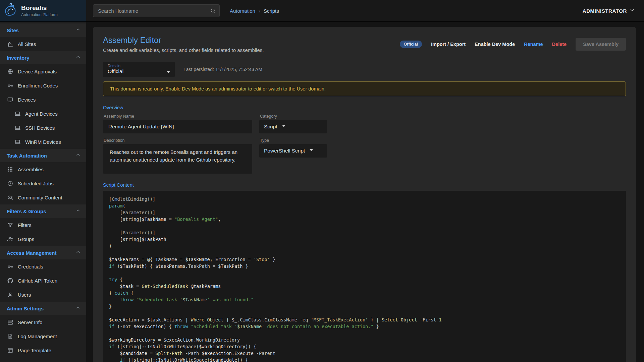 The image size is (644, 362). Describe the element at coordinates (10, 100) in the screenshot. I see `monitor-icon` at that location.